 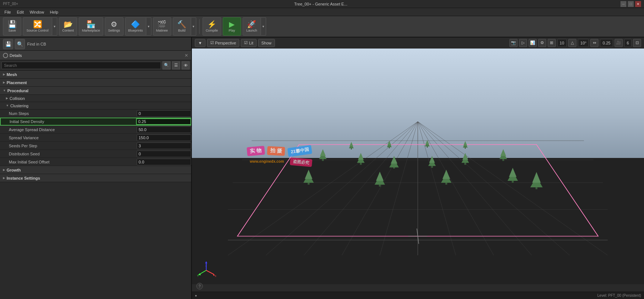 I want to click on menu-item-edit: Edit, so click(x=21, y=12).